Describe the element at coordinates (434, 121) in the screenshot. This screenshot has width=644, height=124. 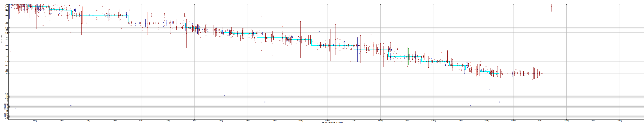
I see `x-tick-label: 160Mbp` at that location.